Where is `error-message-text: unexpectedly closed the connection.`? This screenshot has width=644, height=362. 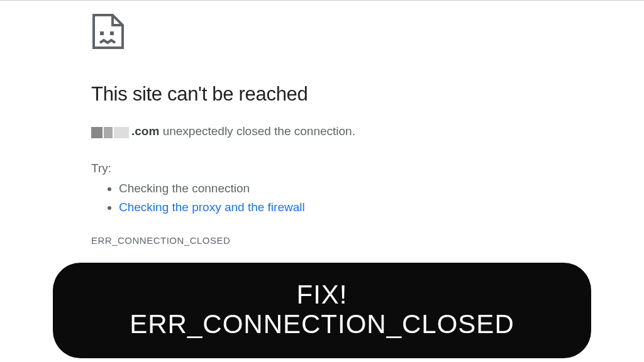 error-message-text: unexpectedly closed the connection. is located at coordinates (257, 131).